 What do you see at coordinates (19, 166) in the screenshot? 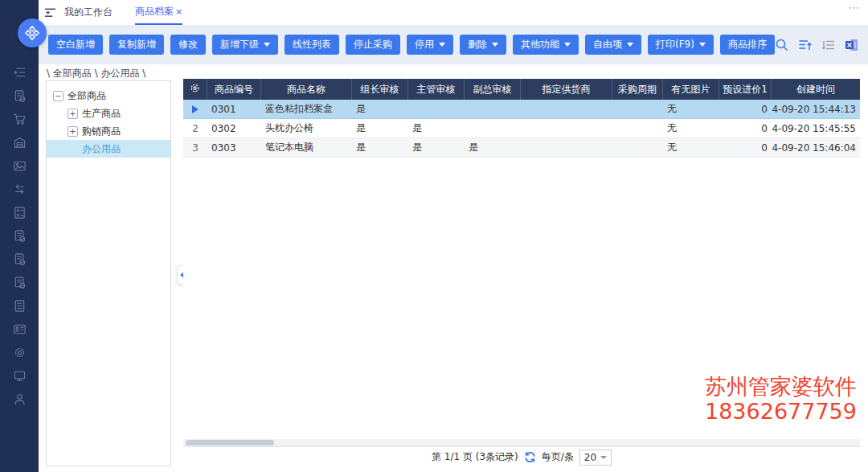
I see `image-icon` at bounding box center [19, 166].